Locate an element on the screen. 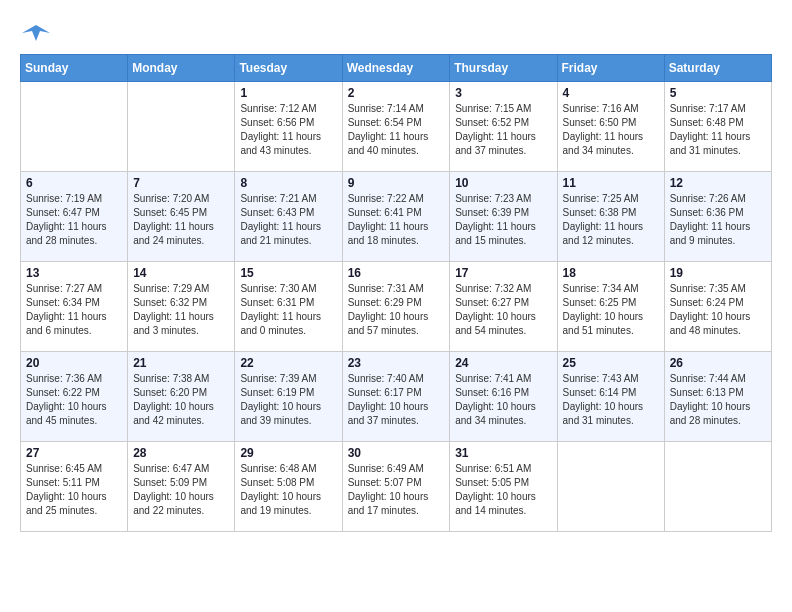 This screenshot has height=612, width=792. calendar-cell: 20Sunrise: 7:36 AM Sunset: 6:22 PM Dayli… is located at coordinates (74, 397).